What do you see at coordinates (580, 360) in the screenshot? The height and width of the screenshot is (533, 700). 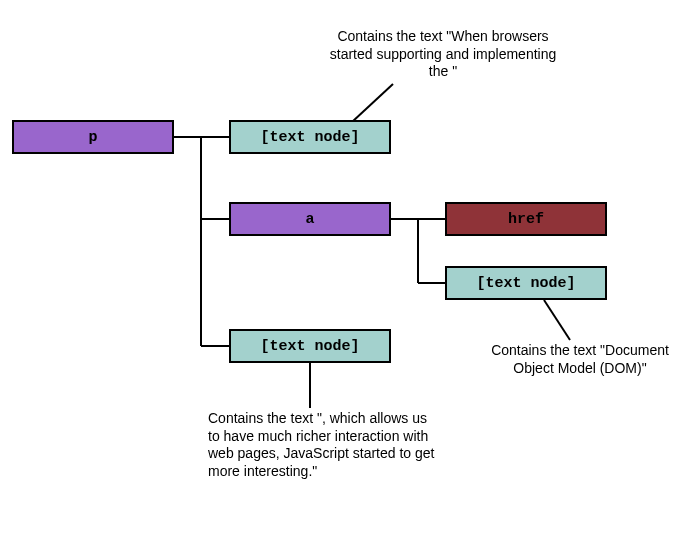 I see `annotation-right: Contains the text "Document Object Model…` at bounding box center [580, 360].